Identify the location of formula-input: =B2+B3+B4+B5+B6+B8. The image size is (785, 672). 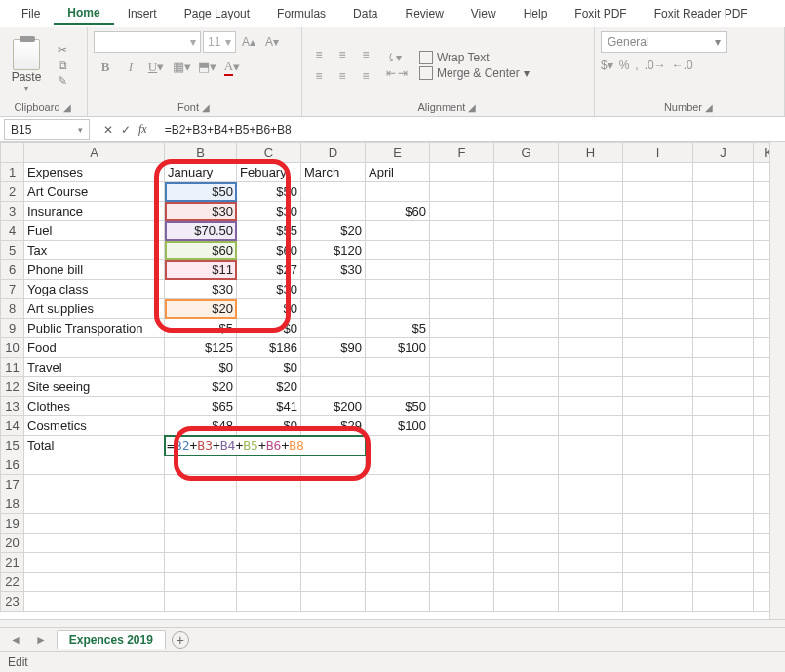
(471, 130).